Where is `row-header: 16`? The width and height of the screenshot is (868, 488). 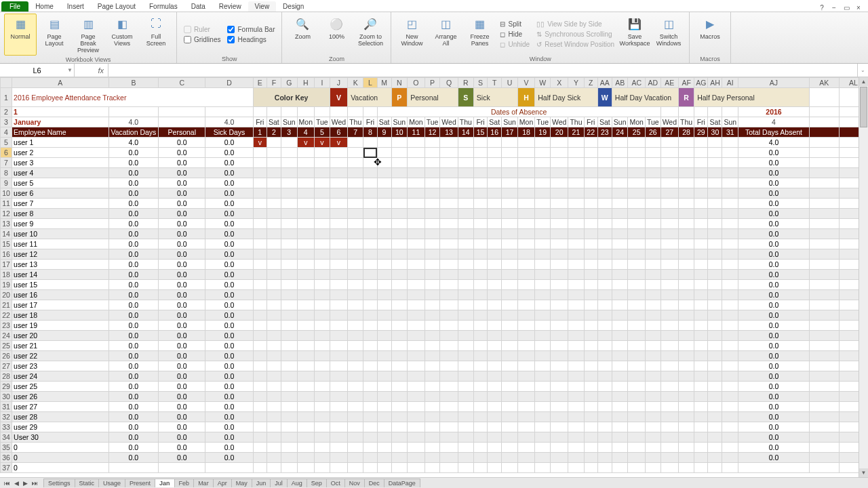
row-header: 16 is located at coordinates (7, 255).